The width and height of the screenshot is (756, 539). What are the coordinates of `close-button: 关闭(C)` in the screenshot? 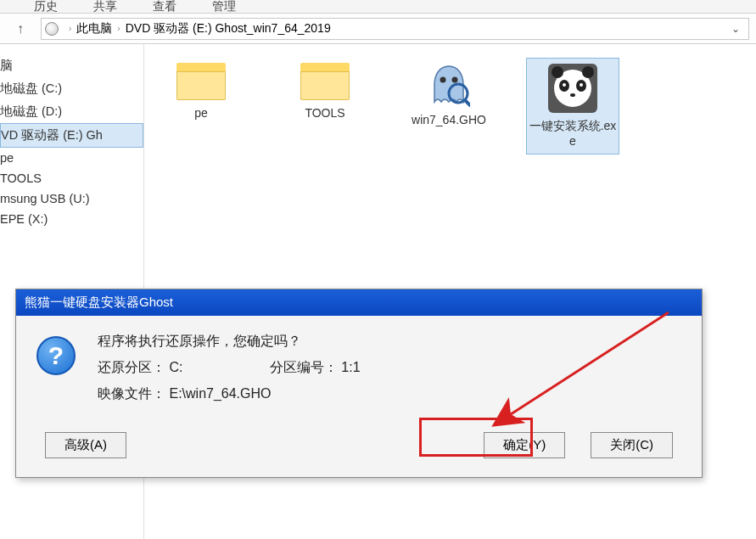 It's located at (631, 445).